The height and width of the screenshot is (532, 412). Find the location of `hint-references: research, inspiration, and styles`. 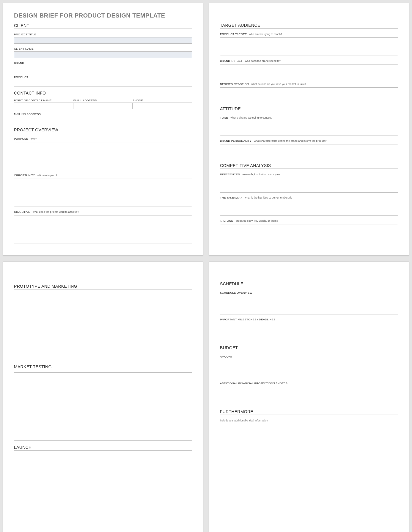

hint-references: research, inspiration, and styles is located at coordinates (261, 174).